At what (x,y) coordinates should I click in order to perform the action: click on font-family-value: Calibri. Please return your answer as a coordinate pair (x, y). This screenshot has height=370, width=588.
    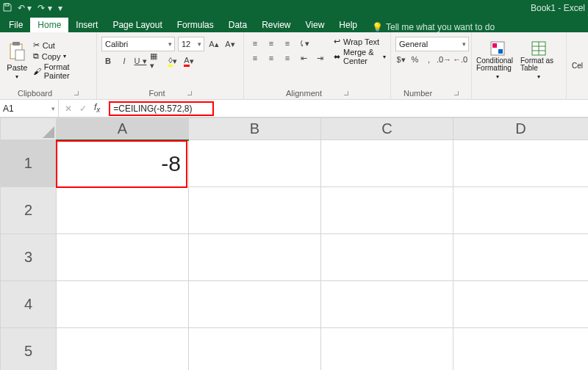
    Looking at the image, I should click on (116, 44).